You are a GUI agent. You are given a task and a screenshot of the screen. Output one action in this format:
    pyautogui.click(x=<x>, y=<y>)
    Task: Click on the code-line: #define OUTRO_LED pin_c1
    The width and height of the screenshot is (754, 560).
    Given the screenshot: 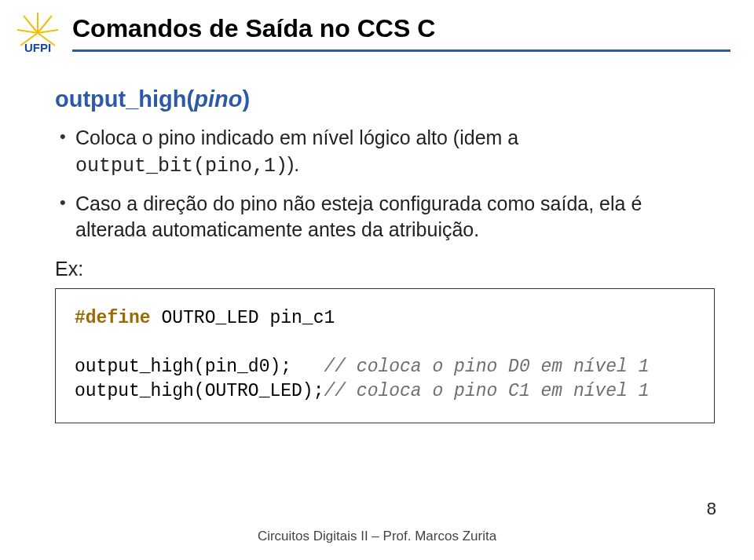 What is the action you would take?
    pyautogui.click(x=385, y=319)
    